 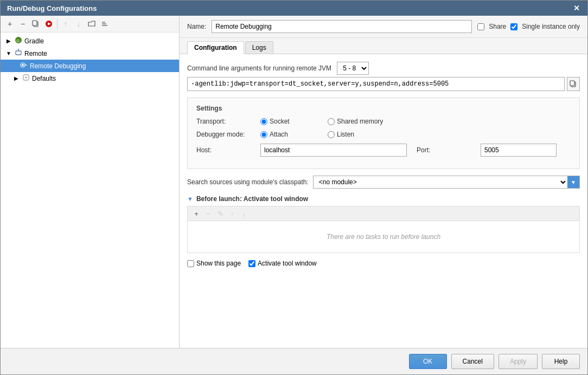 What do you see at coordinates (290, 134) in the screenshot?
I see `debugger-attach-option: Attach` at bounding box center [290, 134].